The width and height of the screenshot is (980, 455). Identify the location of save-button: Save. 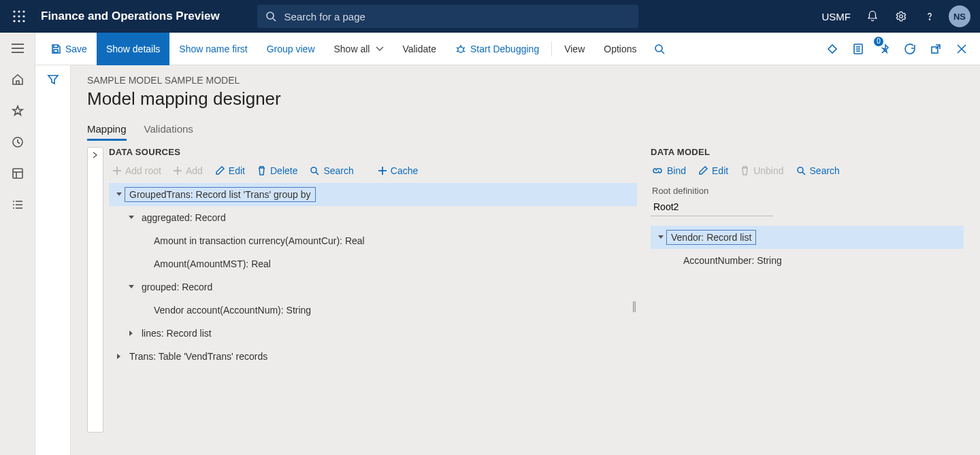
(69, 49).